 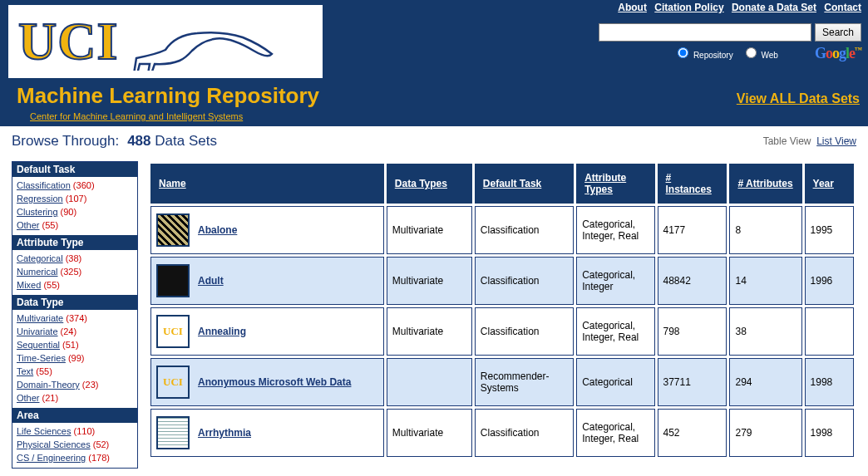 What do you see at coordinates (615, 281) in the screenshot?
I see `cell-attribute-types: Categorical, Integer` at bounding box center [615, 281].